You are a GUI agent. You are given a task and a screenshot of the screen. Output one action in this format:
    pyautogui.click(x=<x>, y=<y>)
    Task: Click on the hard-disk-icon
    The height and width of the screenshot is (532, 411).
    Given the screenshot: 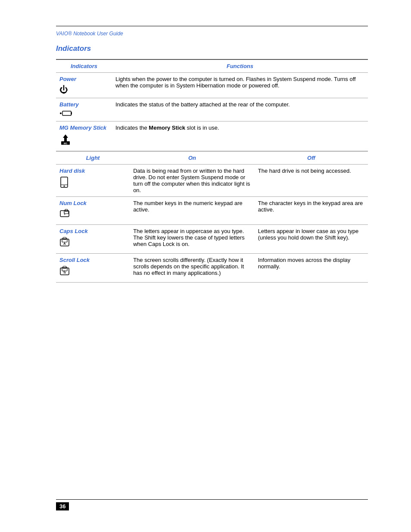 What is the action you would take?
    pyautogui.click(x=93, y=183)
    